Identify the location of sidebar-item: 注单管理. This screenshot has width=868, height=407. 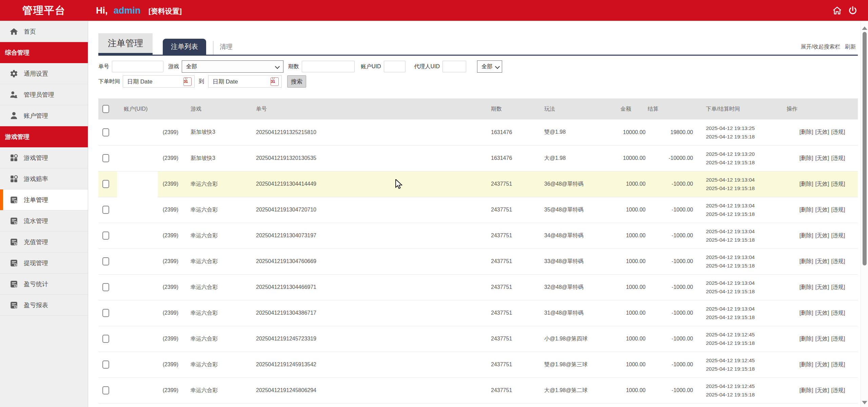
(44, 200).